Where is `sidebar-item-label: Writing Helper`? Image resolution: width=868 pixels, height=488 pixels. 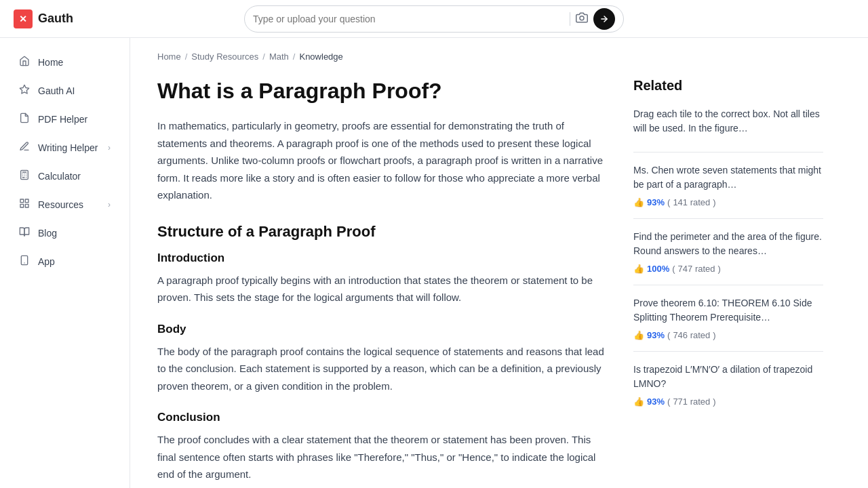 sidebar-item-label: Writing Helper is located at coordinates (68, 148).